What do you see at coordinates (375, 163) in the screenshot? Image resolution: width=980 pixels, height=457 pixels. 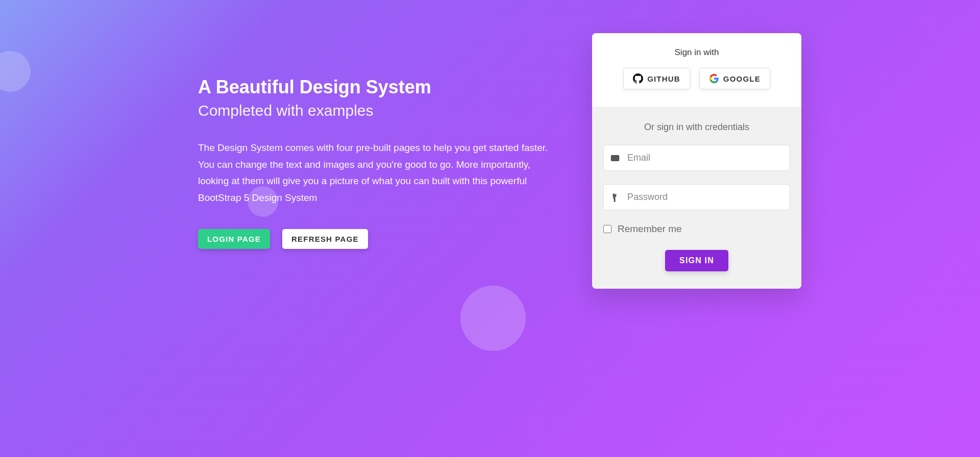 I see `hero-section: A Beautiful Design System Completed with…` at bounding box center [375, 163].